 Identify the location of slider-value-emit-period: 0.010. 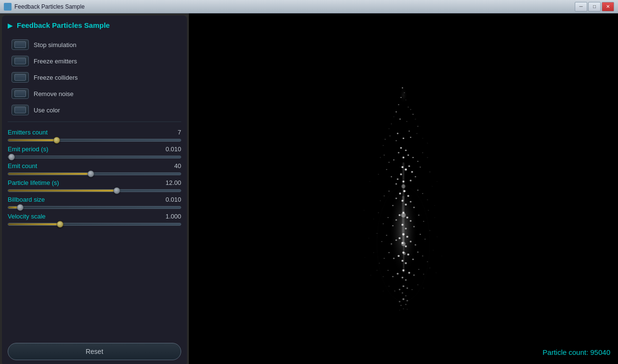
(173, 149).